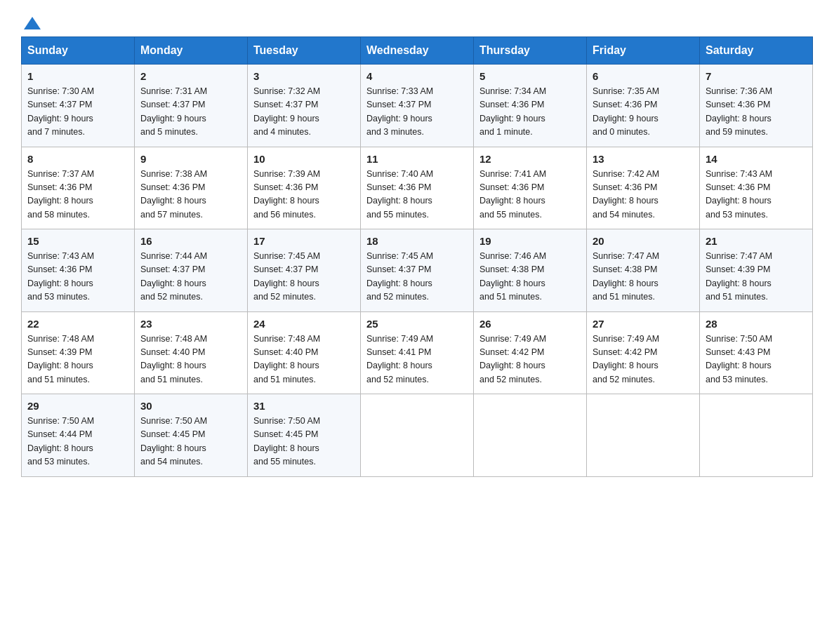  What do you see at coordinates (643, 324) in the screenshot?
I see `day-number: 27` at bounding box center [643, 324].